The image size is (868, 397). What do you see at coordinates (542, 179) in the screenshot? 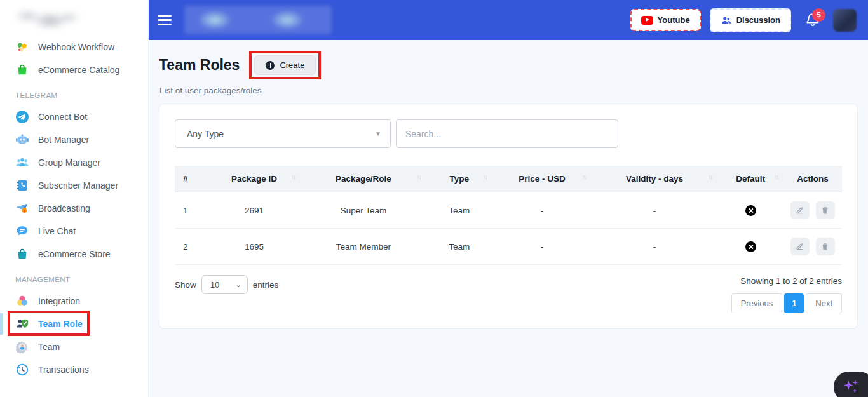
I see `column-header-price: Price - USD↑↓` at bounding box center [542, 179].